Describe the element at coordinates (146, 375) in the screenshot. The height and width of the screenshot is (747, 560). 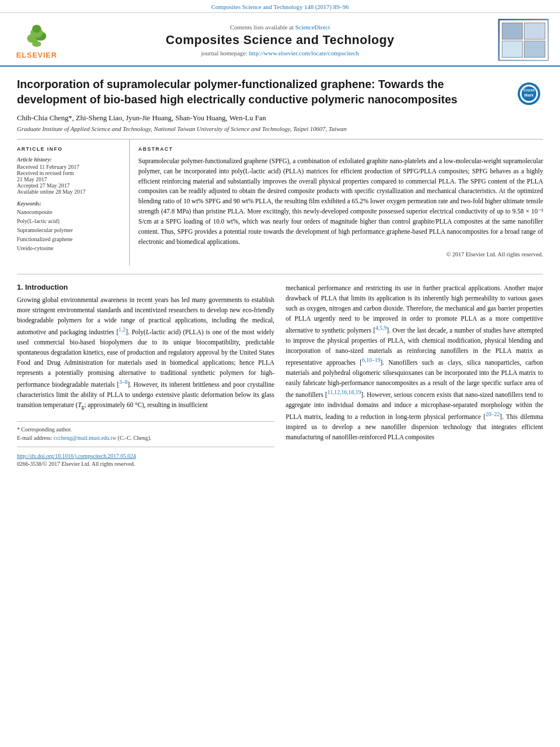
I see `body-left-column: 1. Introduction Growing global environme…` at that location.